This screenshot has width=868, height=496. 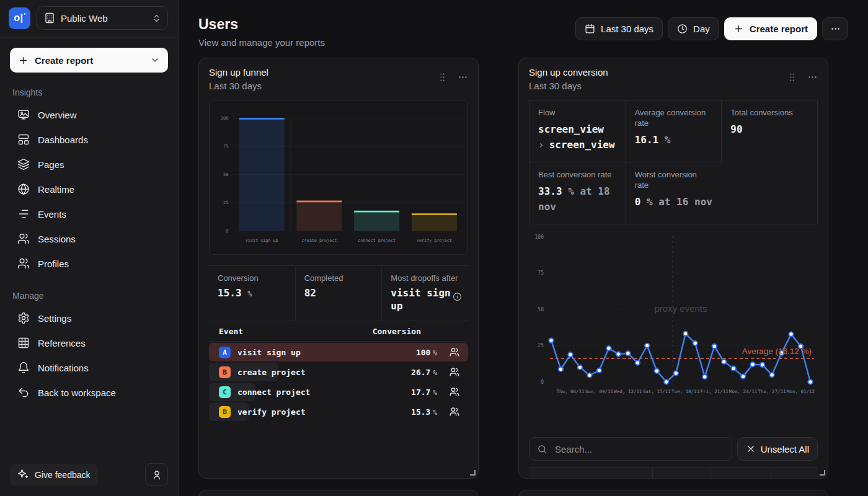 I want to click on overview-icon, so click(x=24, y=115).